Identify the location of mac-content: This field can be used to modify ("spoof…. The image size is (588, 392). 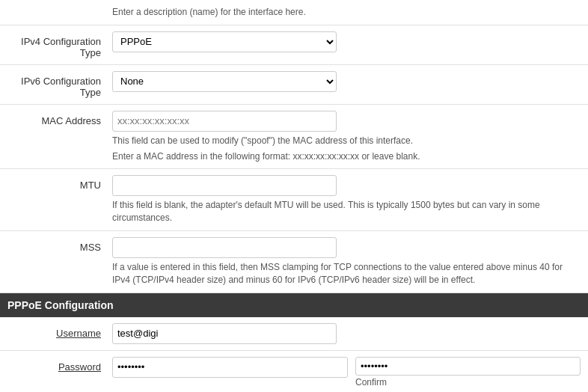
(346, 137).